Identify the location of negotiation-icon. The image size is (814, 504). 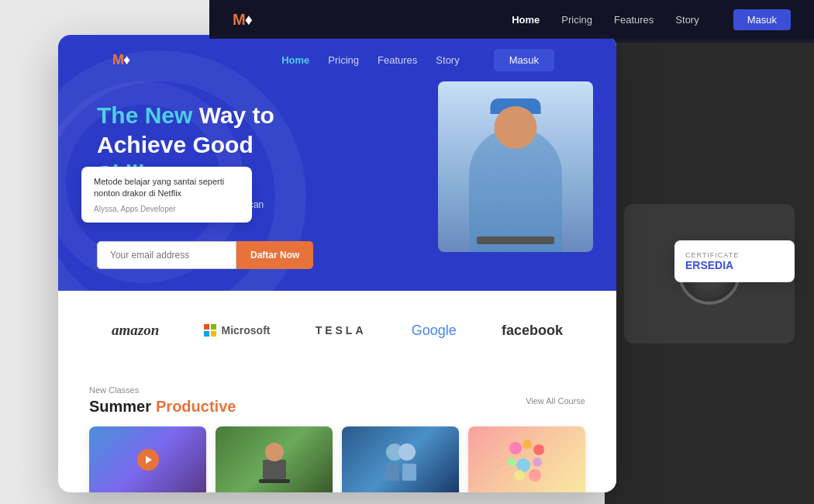
(401, 460).